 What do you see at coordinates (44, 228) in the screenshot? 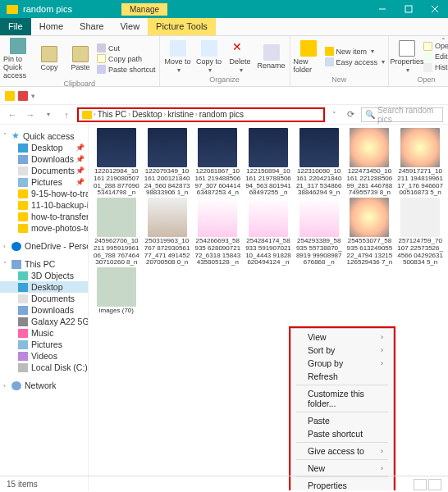
I see `sidebar-item-folder-3: move-photos-to-sd-ca` at bounding box center [44, 228].